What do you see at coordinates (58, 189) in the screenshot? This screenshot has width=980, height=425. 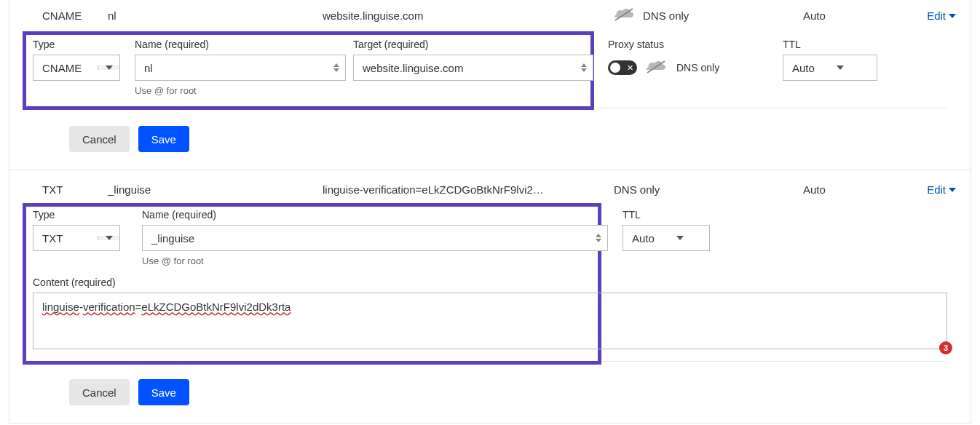 I see `summary-type: TXT` at bounding box center [58, 189].